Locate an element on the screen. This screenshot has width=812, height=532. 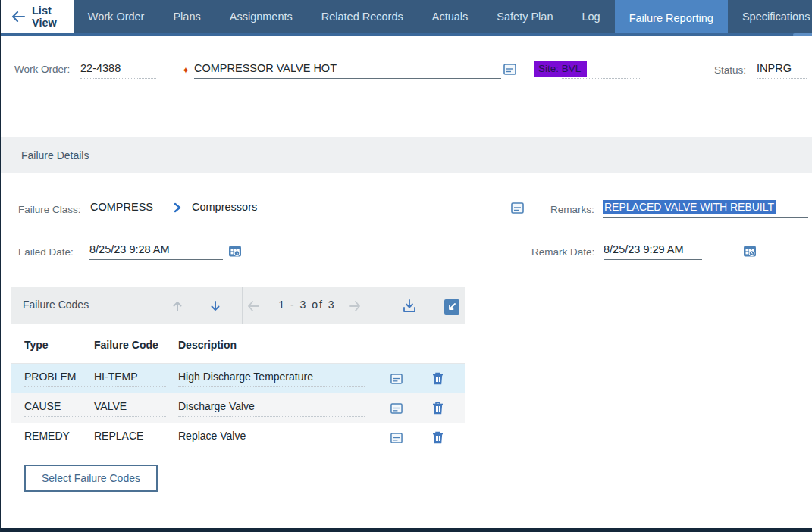
status-label: Status: is located at coordinates (730, 70).